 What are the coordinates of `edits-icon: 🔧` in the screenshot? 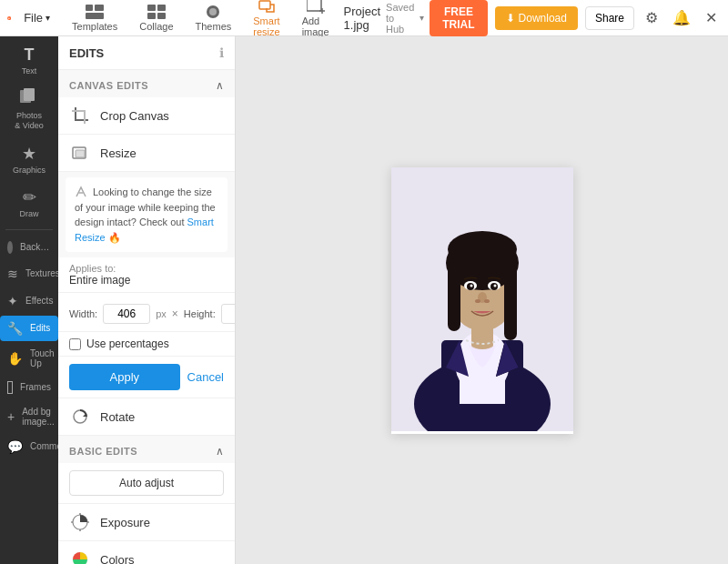 It's located at (15, 328).